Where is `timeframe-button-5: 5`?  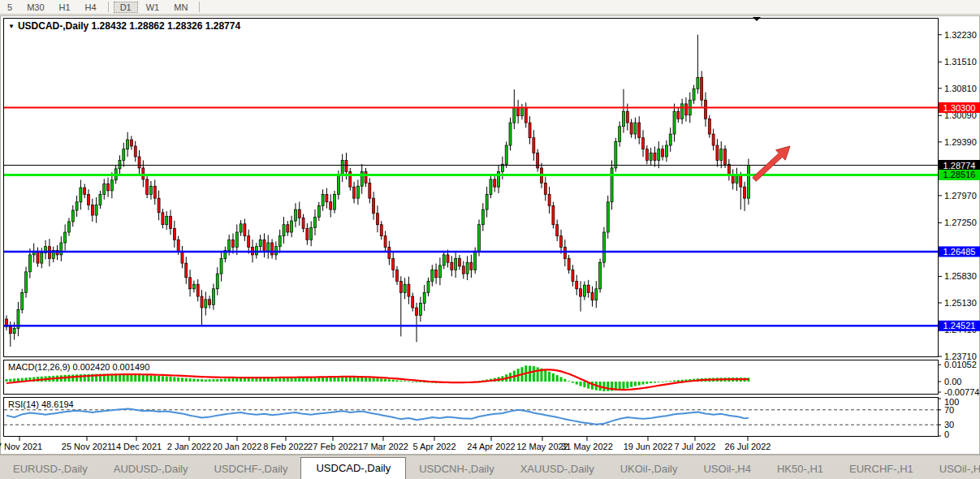
timeframe-button-5: 5 is located at coordinates (10, 7).